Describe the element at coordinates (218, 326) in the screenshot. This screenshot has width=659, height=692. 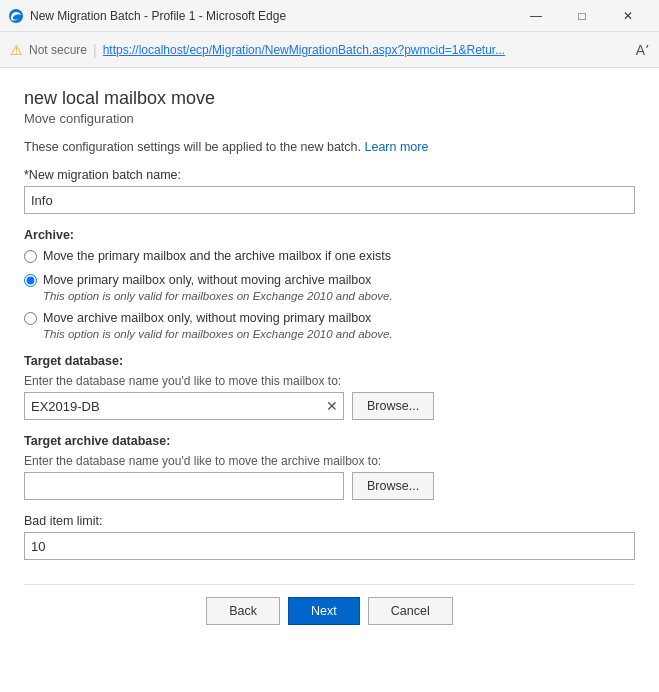
I see `archive-option-3-label: Move archive mailbox only, without movin…` at that location.